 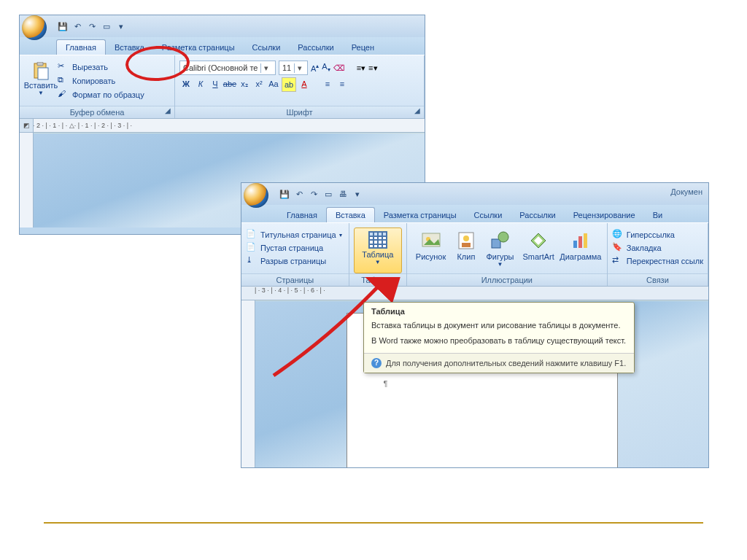 I want to click on bold-button: Ж, so click(x=186, y=84).